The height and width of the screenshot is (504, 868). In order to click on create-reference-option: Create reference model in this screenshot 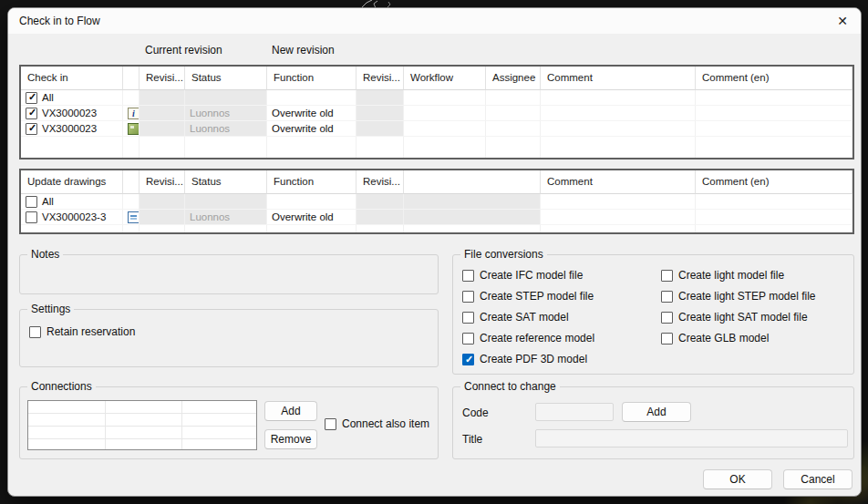, I will do `click(529, 338)`.